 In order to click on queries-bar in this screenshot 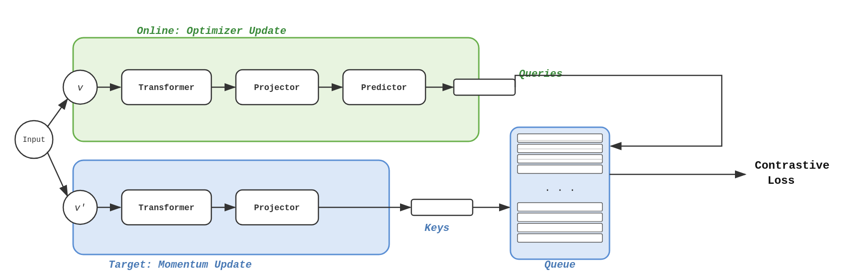, I will do `click(484, 87)`.